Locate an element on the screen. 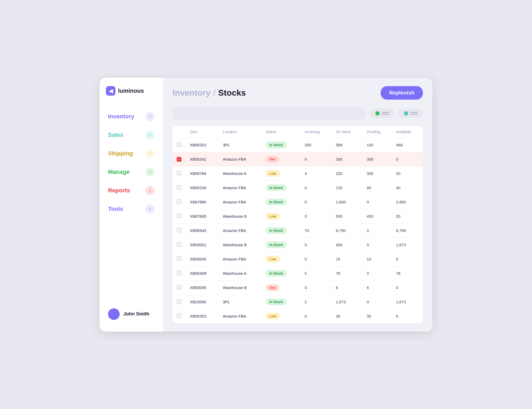 This screenshot has height=409, width=532. cell-available: 5 is located at coordinates (407, 259).